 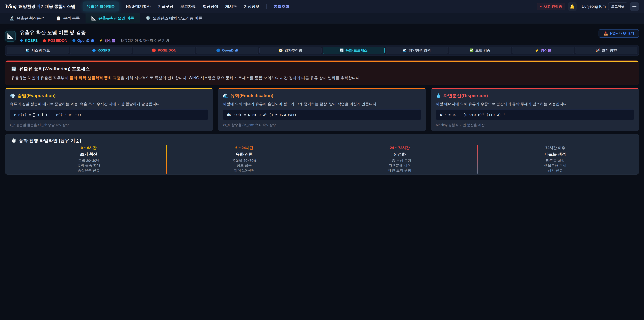 I want to click on navbar-right-divider, so click(x=579, y=7).